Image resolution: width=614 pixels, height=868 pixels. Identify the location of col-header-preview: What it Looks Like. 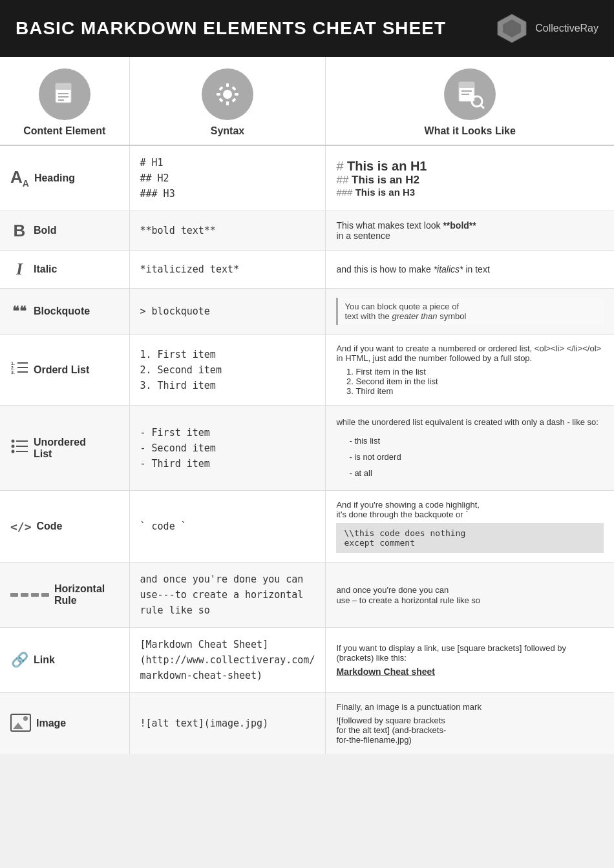
(470, 101).